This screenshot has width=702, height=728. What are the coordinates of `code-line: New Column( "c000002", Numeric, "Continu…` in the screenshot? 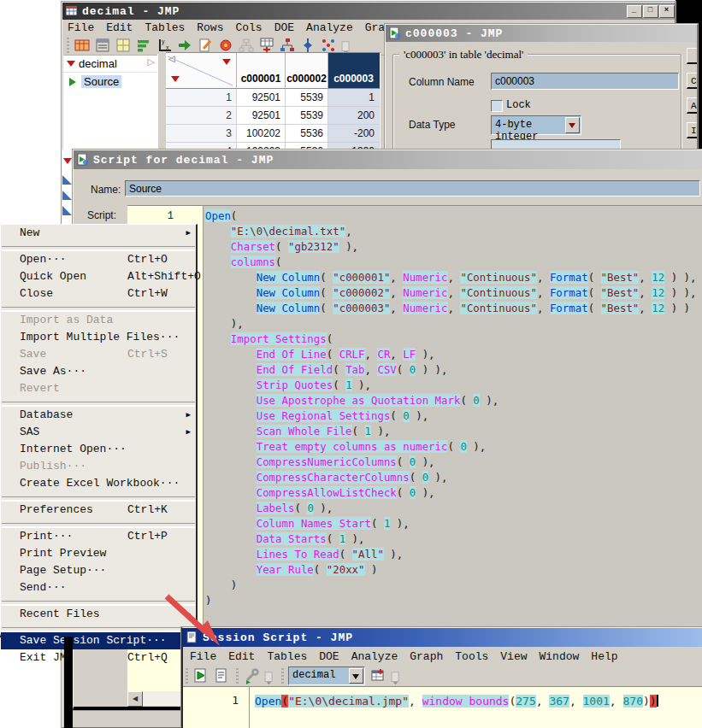 It's located at (453, 293).